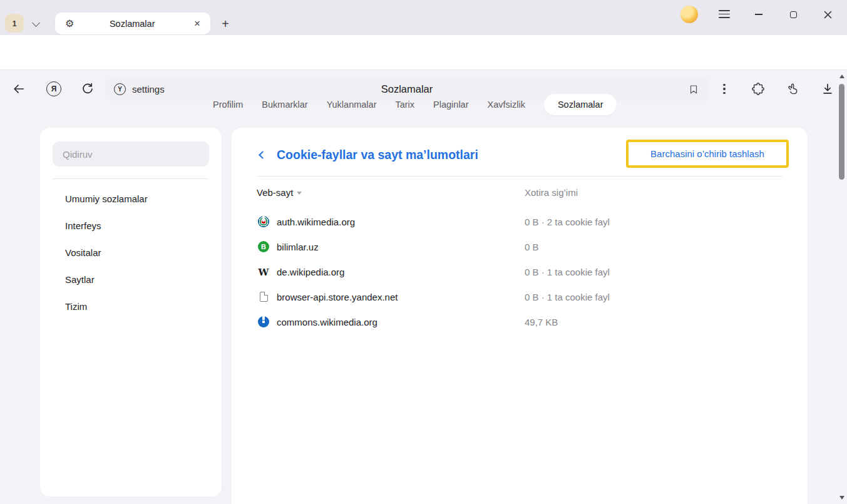 The width and height of the screenshot is (847, 504). What do you see at coordinates (520, 222) in the screenshot?
I see `table-row: auth.wikimedia.org 0 B · 2 ta cookie fay…` at bounding box center [520, 222].